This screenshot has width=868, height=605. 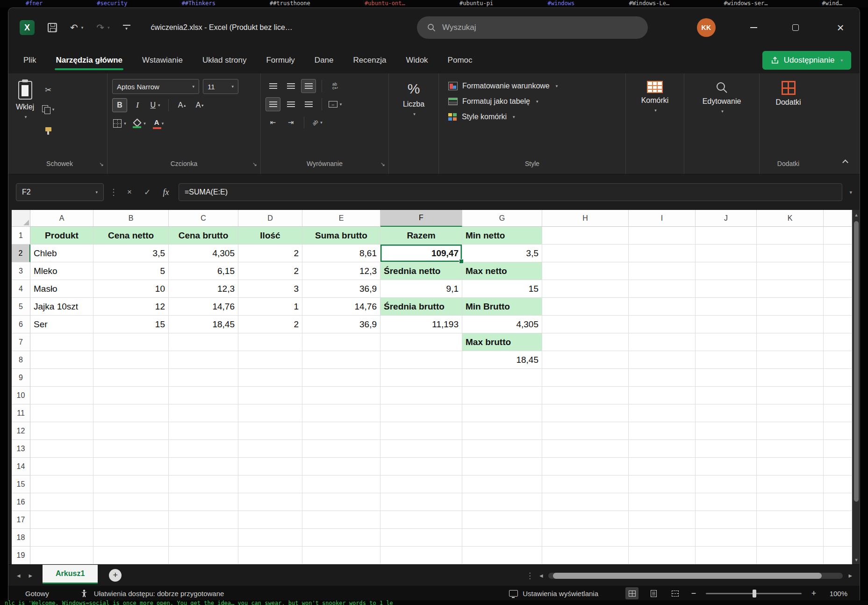 I want to click on customize-quick-access-icon: ▾, so click(x=127, y=28).